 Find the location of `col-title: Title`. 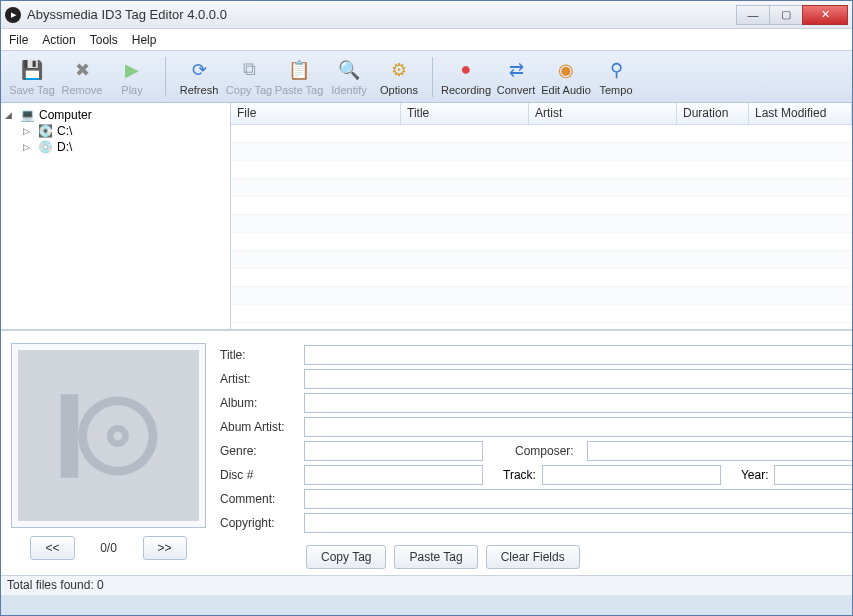

col-title: Title is located at coordinates (465, 114).